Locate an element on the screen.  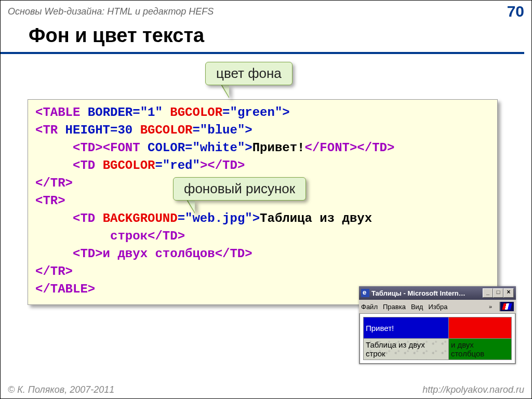
browser-window: Таблицы - Microsoft Intern… _ □ × Файл П… is located at coordinates (437, 325).